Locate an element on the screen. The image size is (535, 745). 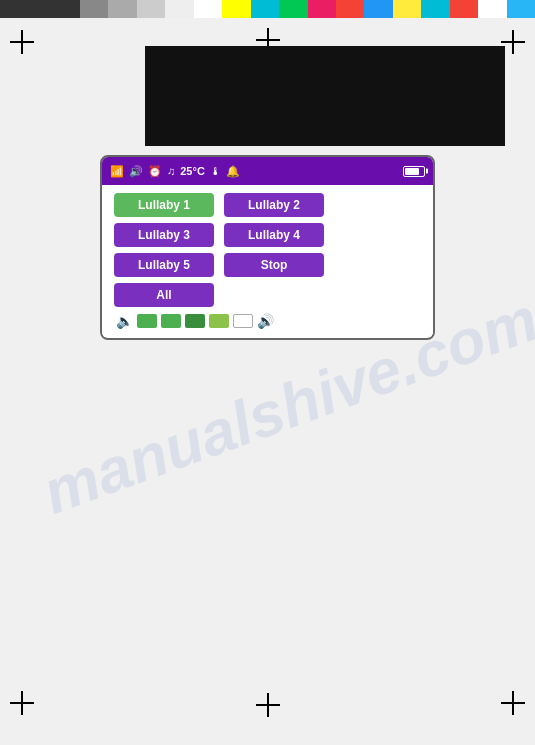
crosshair-bottom is located at coordinates (268, 705).